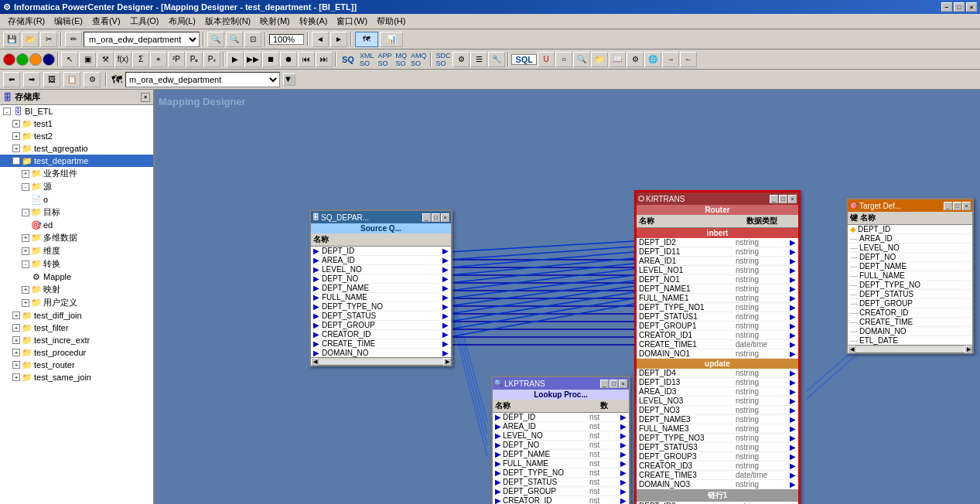  Describe the element at coordinates (381, 361) in the screenshot. I see `source-hscroll: ◀ ▶` at that location.